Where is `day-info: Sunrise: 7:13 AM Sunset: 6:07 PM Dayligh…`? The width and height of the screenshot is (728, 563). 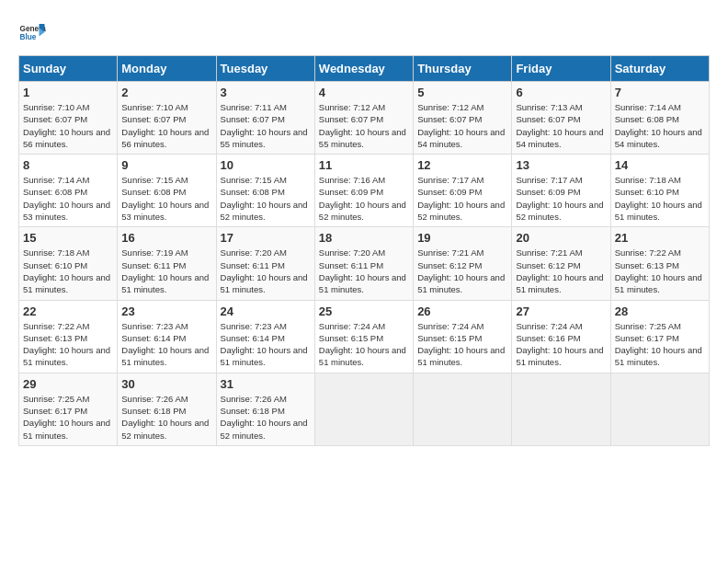
day-info: Sunrise: 7:13 AM Sunset: 6:07 PM Dayligh… is located at coordinates (561, 125).